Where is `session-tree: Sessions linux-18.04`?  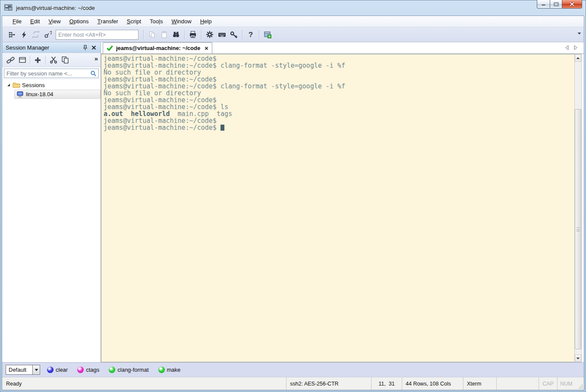
session-tree: Sessions linux-18.04 is located at coordinates (51, 221).